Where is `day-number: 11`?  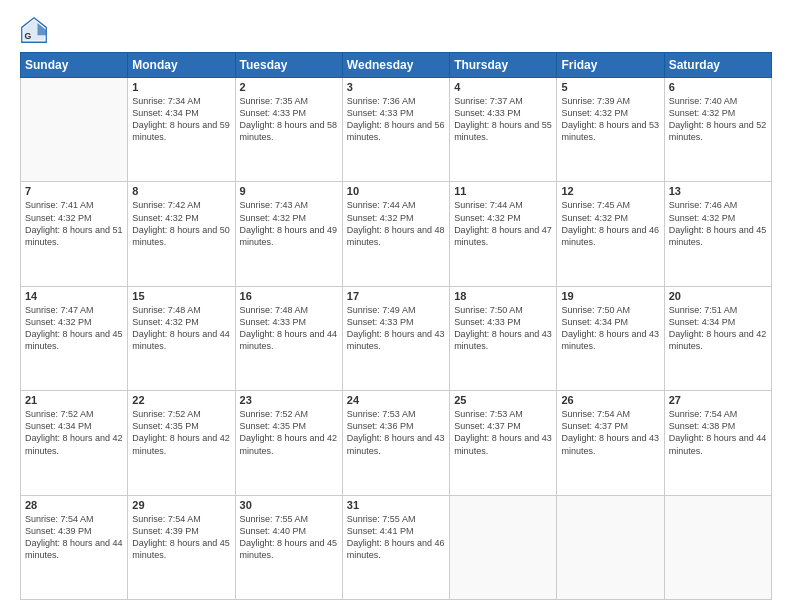 day-number: 11 is located at coordinates (503, 191).